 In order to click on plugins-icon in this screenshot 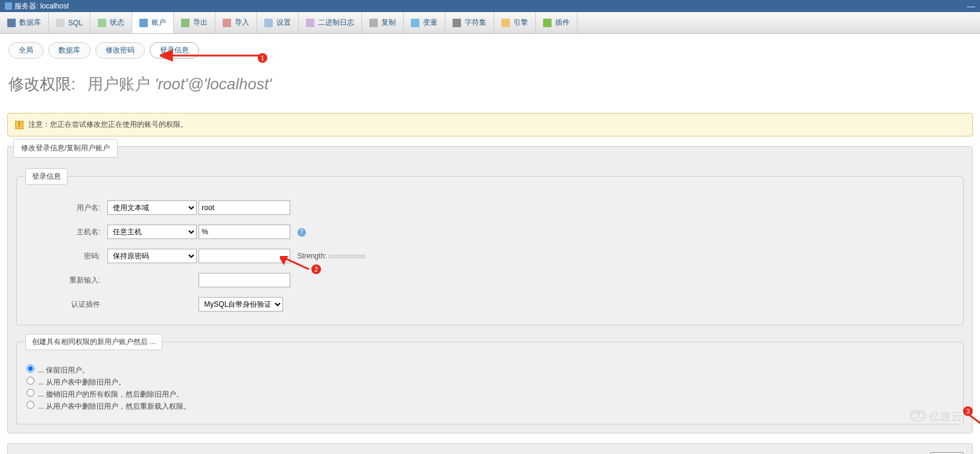, I will do `click(547, 23)`.